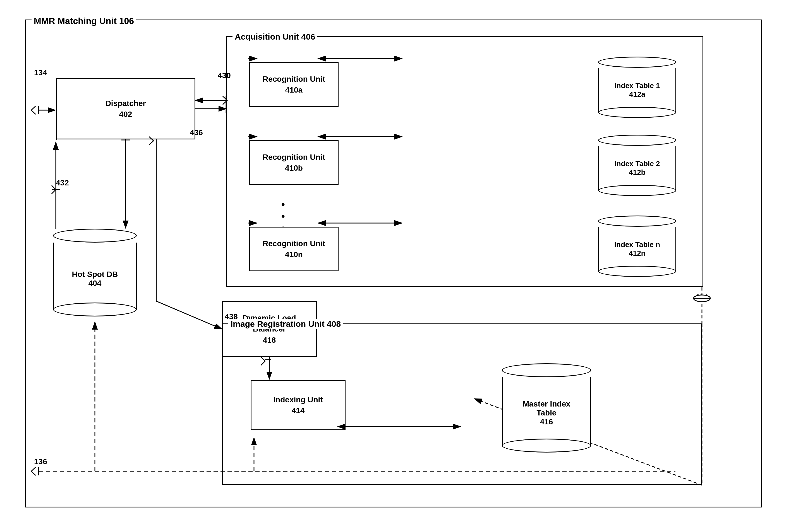  I want to click on ref-430: 430, so click(224, 76).